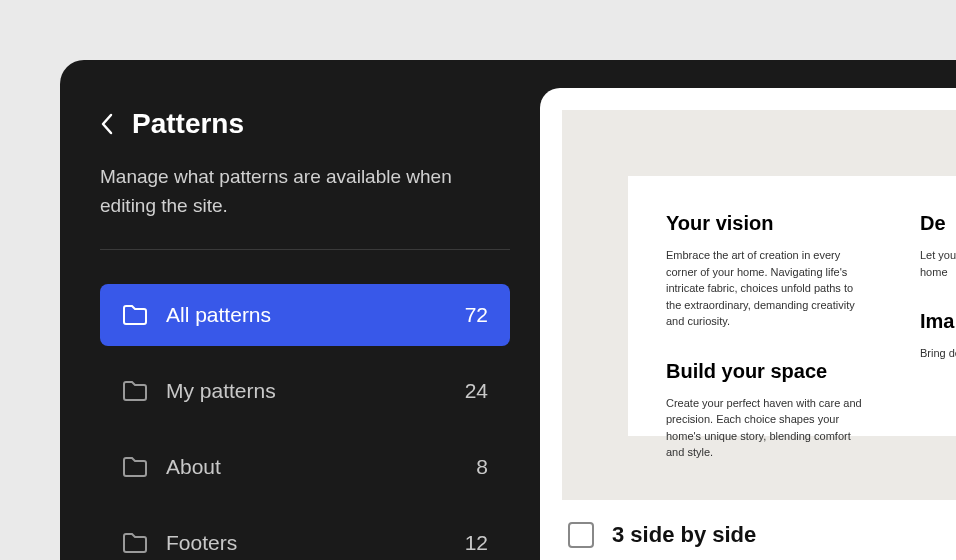 Image resolution: width=956 pixels, height=560 pixels. Describe the element at coordinates (765, 428) in the screenshot. I see `block-paragraph: Create your perfect haven with care and …` at that location.